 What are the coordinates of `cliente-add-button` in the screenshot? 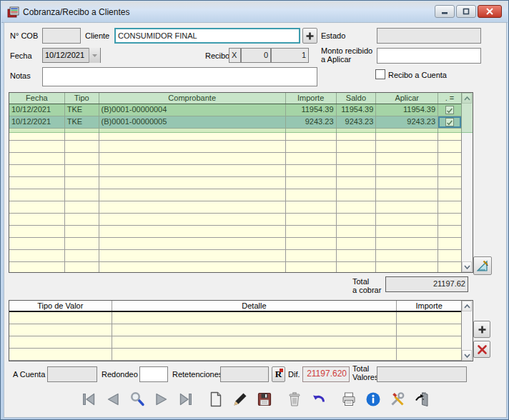 It's located at (310, 36).